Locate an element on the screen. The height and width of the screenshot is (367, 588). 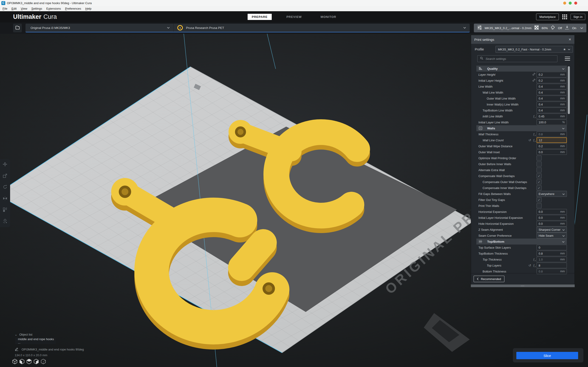
walls-icon is located at coordinates (481, 128).